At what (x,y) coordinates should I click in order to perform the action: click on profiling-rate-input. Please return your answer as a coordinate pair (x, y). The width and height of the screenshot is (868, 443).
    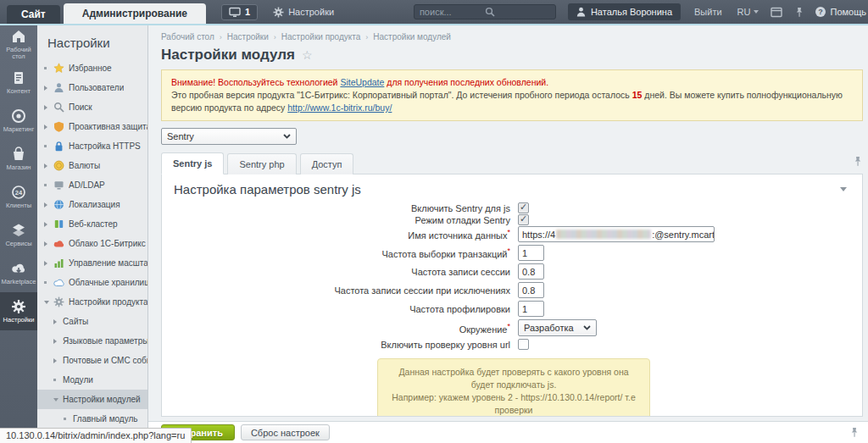
    Looking at the image, I should click on (531, 308).